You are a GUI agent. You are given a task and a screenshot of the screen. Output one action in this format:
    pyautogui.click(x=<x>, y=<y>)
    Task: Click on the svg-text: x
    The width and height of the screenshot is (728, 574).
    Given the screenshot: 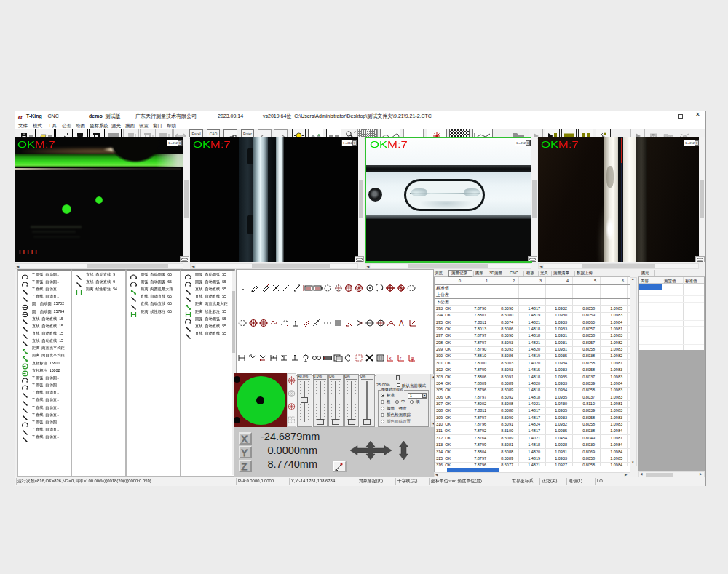 What is the action you would take?
    pyautogui.click(x=390, y=358)
    